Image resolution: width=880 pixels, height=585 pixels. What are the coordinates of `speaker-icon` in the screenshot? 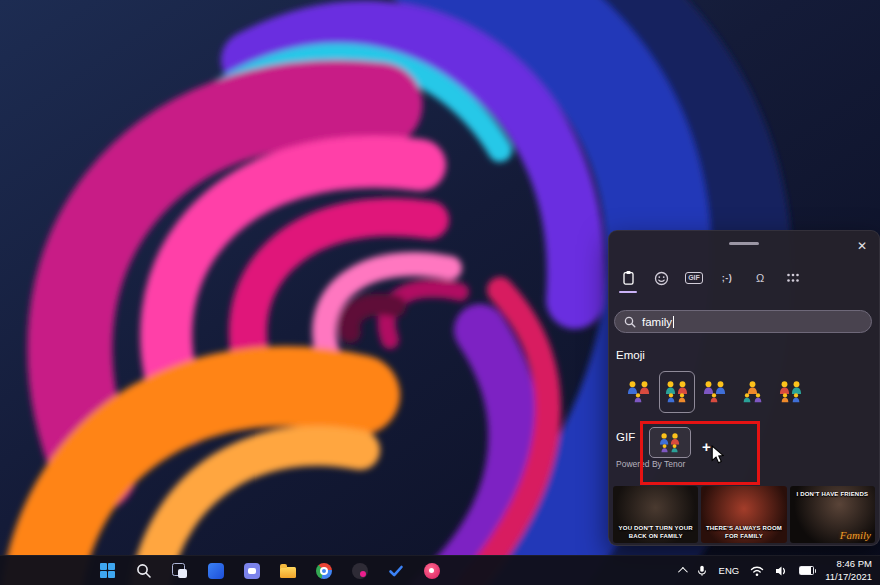 It's located at (782, 571).